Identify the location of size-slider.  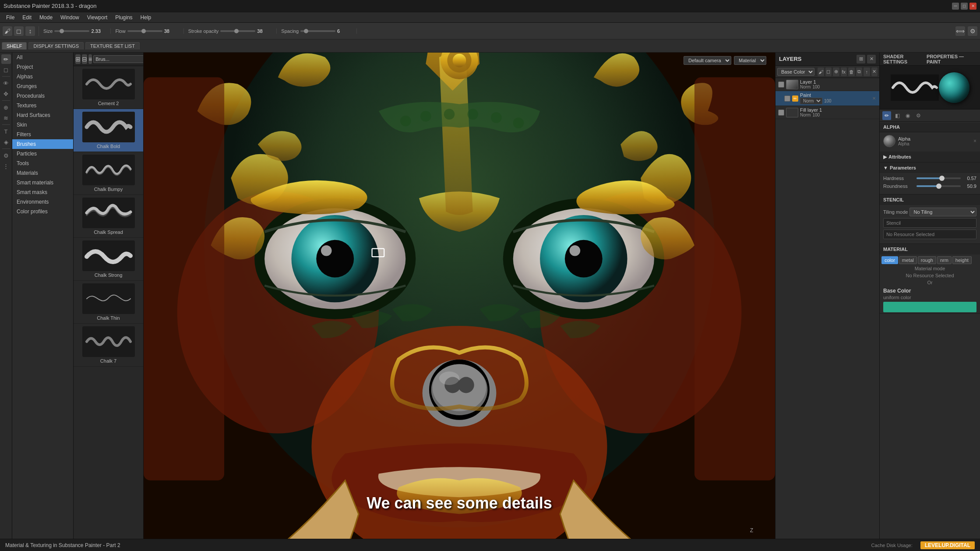
(72, 31).